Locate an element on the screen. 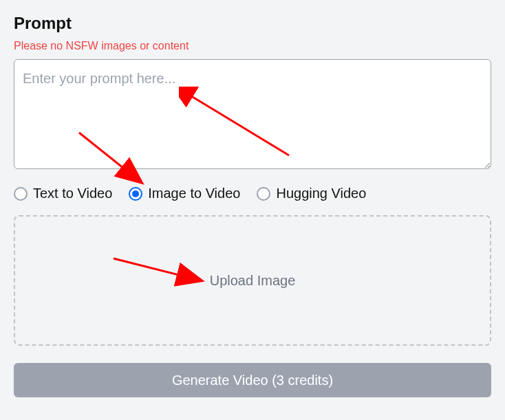  mode-radio-group: Text to Video Image to Video Hugging Vid… is located at coordinates (252, 194).